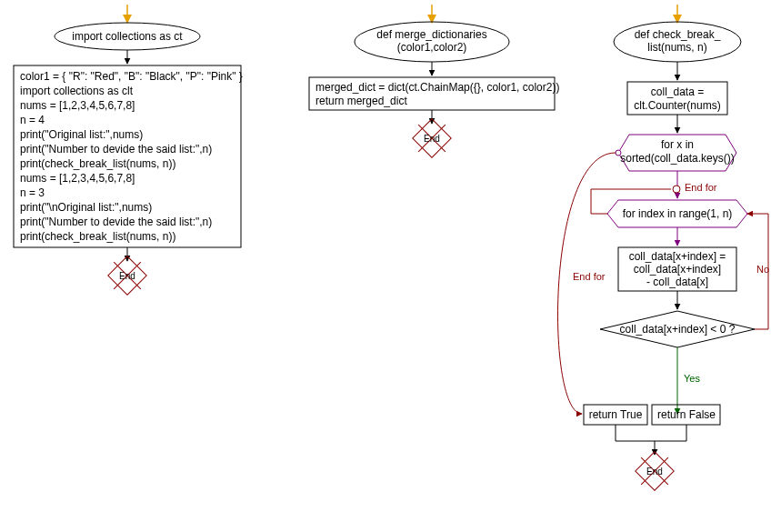  Describe the element at coordinates (82, 135) in the screenshot. I see `code-line: print("Original list:",nums)` at that location.